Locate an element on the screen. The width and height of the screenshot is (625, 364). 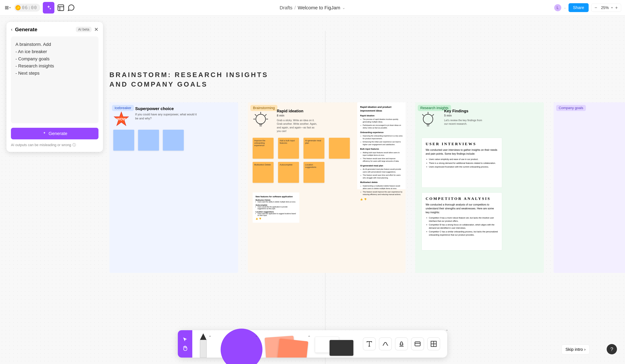
research-card-interviews: User Interviews We conducted user interv… is located at coordinates (462, 163).